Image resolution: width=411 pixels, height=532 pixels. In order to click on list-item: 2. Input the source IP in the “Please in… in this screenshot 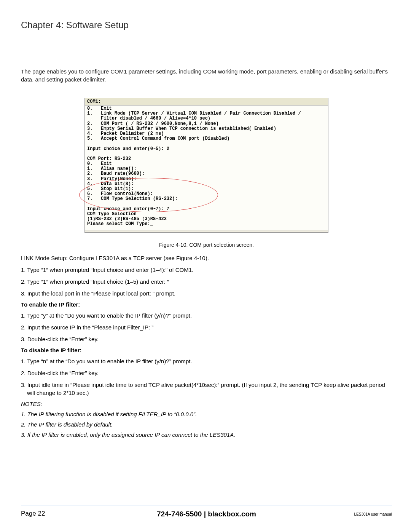, I will do `click(206, 328)`.